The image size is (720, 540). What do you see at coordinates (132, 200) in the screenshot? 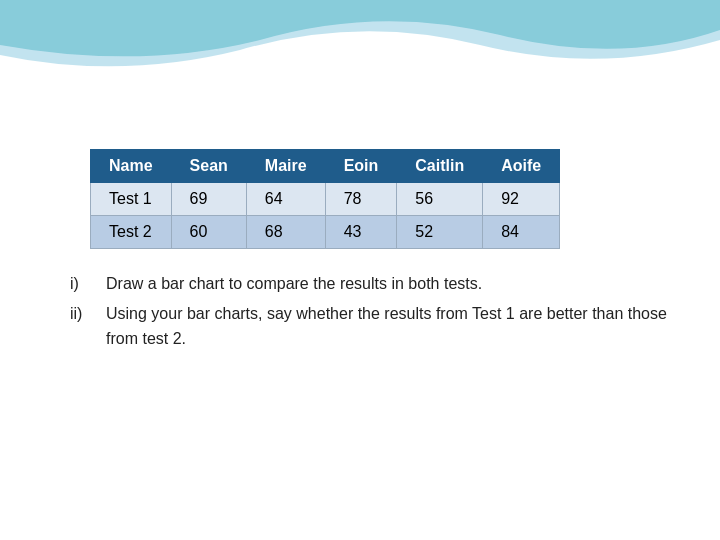
I see `table-cell: Test 1` at bounding box center [132, 200].